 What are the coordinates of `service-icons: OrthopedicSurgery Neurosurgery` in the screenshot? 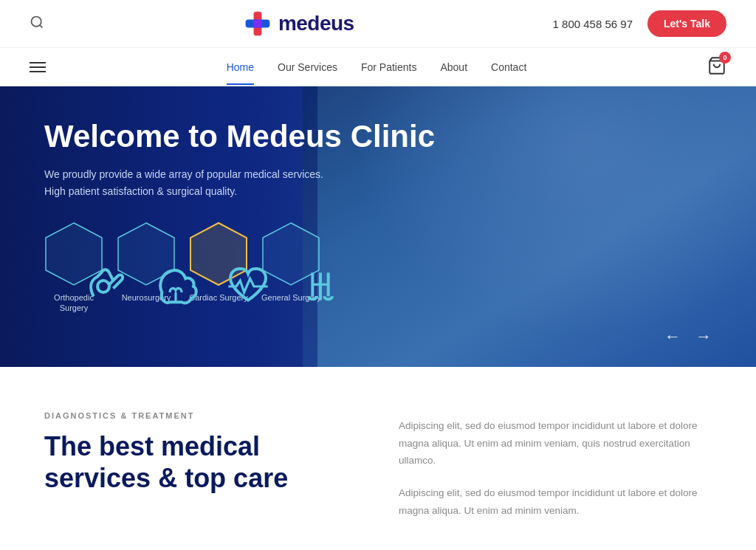 It's located at (239, 267).